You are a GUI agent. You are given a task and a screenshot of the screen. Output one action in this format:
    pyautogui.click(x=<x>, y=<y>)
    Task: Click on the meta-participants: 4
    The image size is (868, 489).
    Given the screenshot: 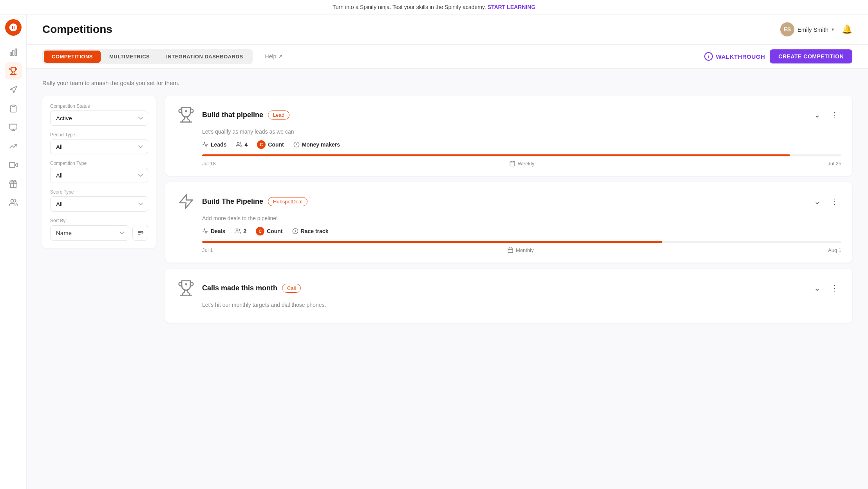 What is the action you would take?
    pyautogui.click(x=242, y=145)
    